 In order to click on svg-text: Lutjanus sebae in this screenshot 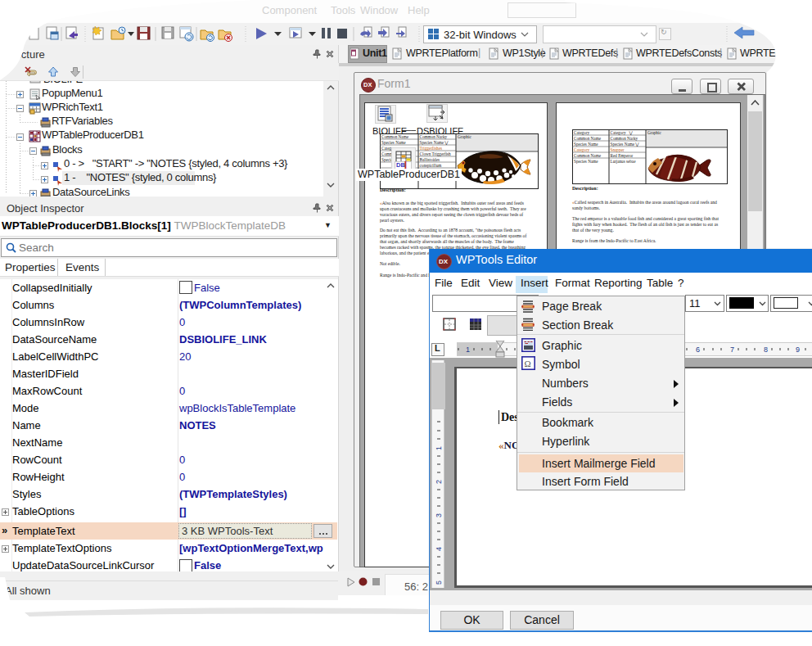, I will do `click(624, 161)`.